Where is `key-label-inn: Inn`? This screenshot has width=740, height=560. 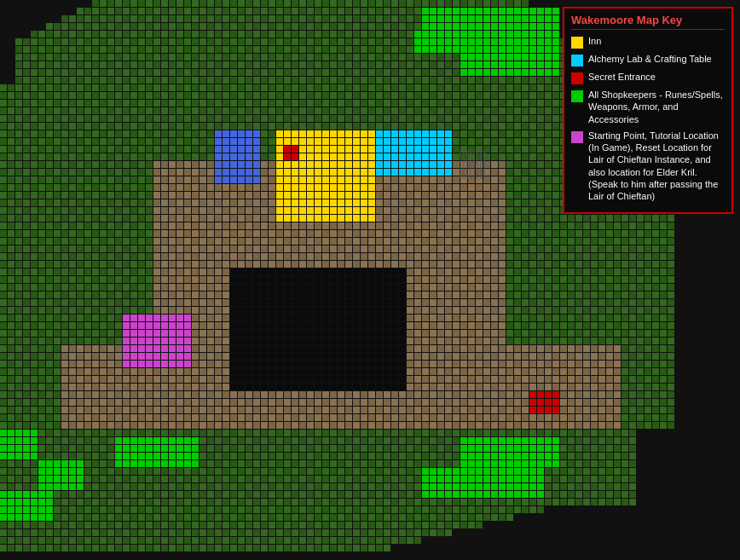 key-label-inn: Inn is located at coordinates (595, 41).